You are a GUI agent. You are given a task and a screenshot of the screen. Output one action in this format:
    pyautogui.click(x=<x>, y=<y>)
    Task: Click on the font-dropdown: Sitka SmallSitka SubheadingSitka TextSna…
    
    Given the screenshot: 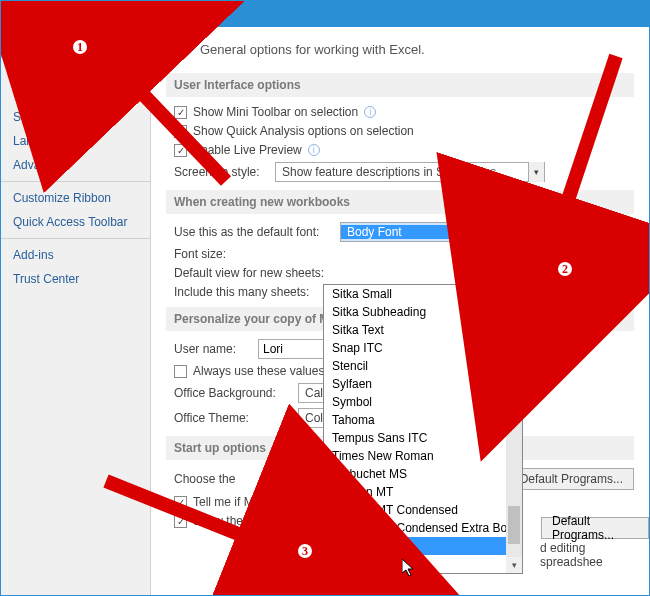 What is the action you would take?
    pyautogui.click(x=423, y=429)
    